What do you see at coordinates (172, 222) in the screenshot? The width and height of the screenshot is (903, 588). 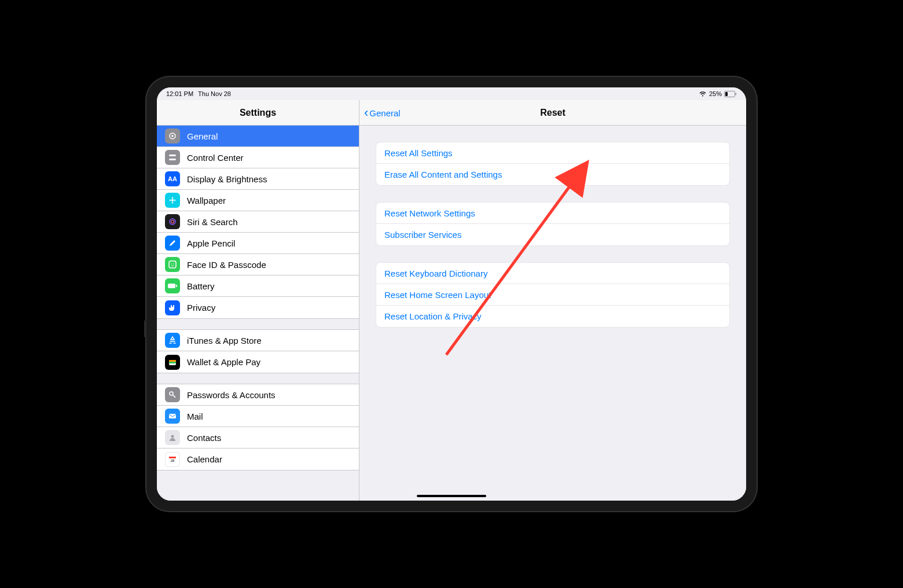 I see `siri-icon` at bounding box center [172, 222].